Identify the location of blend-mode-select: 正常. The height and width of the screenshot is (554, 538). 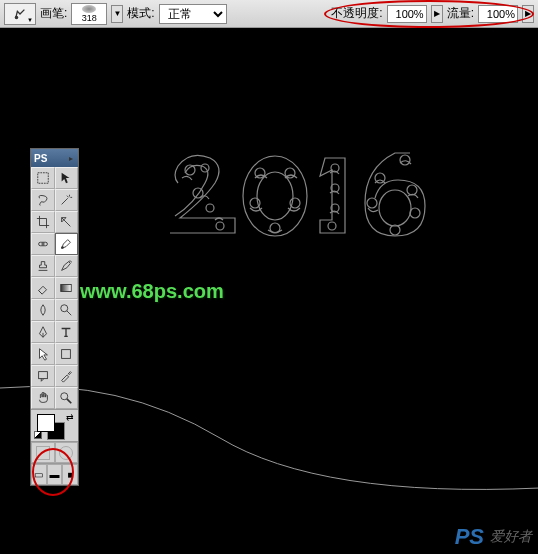
(193, 14).